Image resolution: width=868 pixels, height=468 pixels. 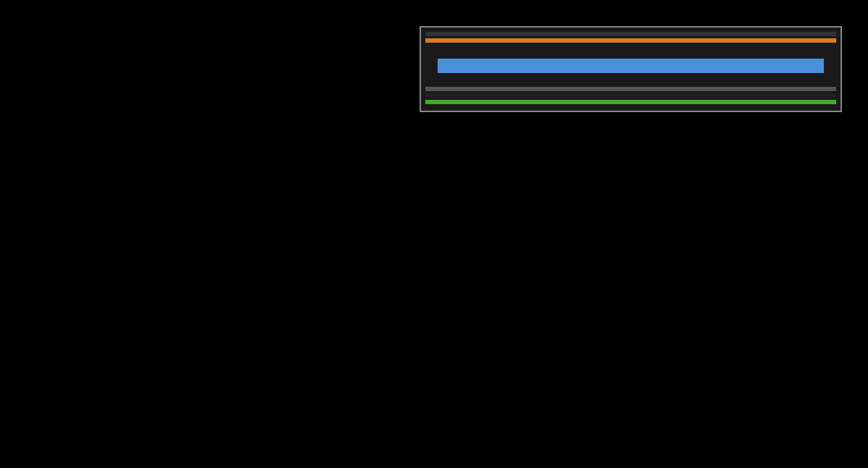 What do you see at coordinates (631, 34) in the screenshot?
I see `pci-bar` at bounding box center [631, 34].